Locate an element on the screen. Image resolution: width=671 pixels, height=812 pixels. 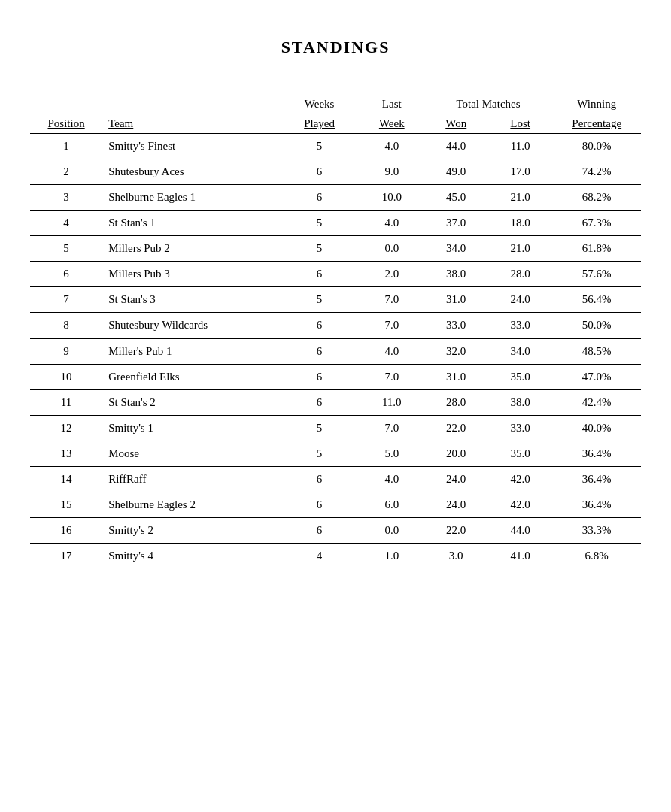
cell-position: 4 is located at coordinates (66, 223).